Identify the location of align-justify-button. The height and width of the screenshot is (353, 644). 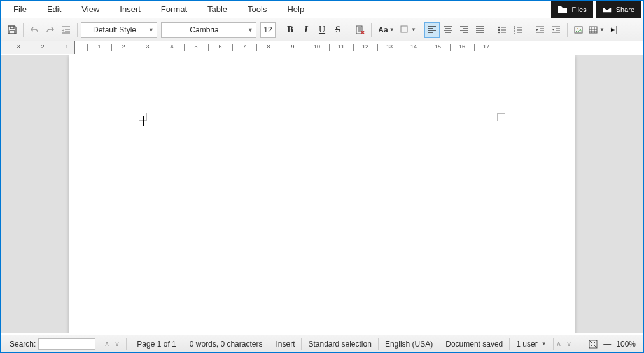
(480, 30).